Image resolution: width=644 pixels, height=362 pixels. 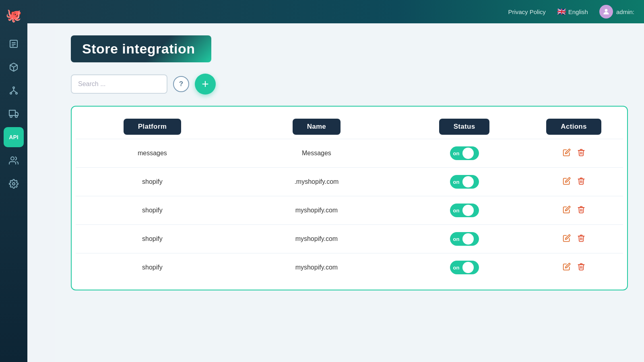 I want to click on cell-name-1: .myshopify.com, so click(x=316, y=182).